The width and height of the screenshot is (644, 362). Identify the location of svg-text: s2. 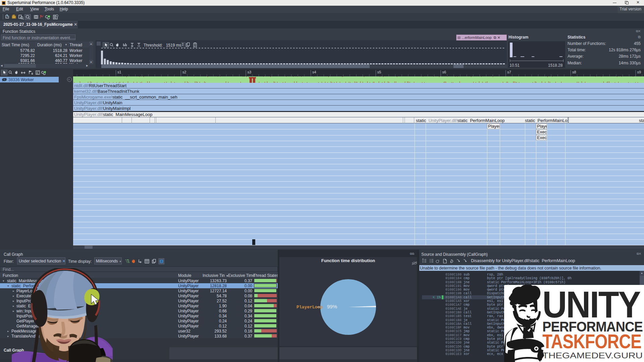
(184, 72).